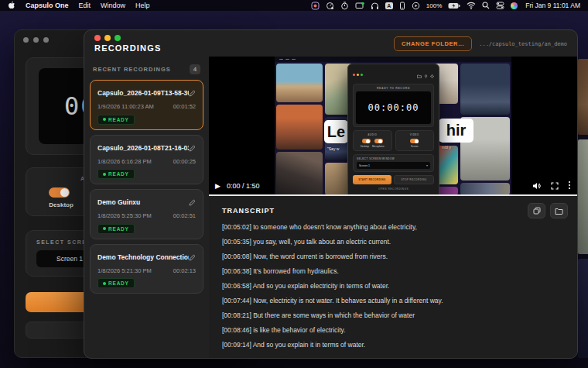 The height and width of the screenshot is (368, 588). What do you see at coordinates (569, 186) in the screenshot?
I see `more-options-icon` at bounding box center [569, 186].